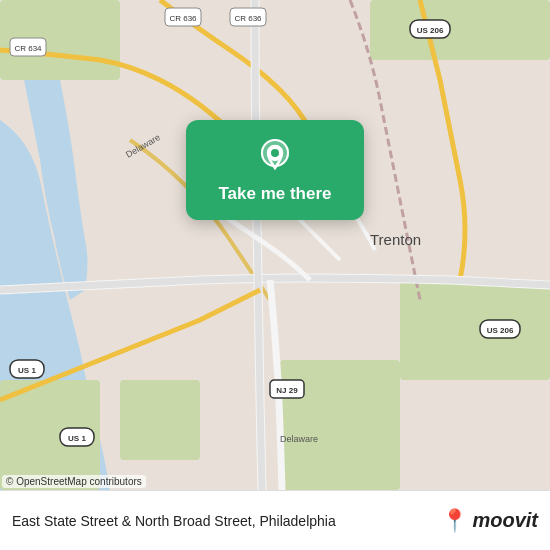  What do you see at coordinates (275, 170) in the screenshot?
I see `take-me-there-button: Take me there` at bounding box center [275, 170].